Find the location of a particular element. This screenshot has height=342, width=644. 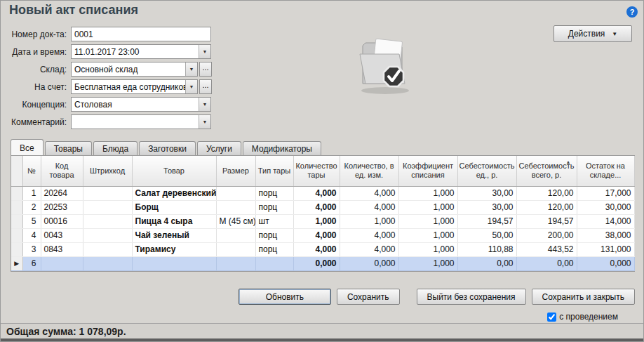

posting-checkbox is located at coordinates (551, 317).